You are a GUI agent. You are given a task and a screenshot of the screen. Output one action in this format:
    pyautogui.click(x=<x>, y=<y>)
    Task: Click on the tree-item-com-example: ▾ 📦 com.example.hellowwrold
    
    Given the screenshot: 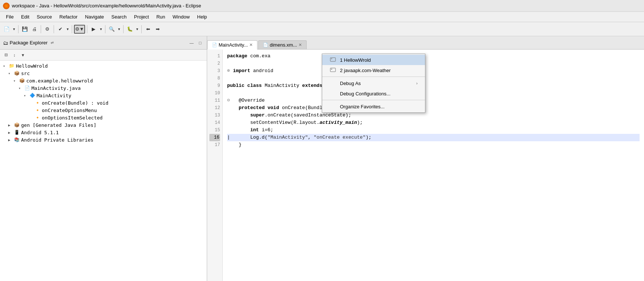 What is the action you would take?
    pyautogui.click(x=104, y=81)
    